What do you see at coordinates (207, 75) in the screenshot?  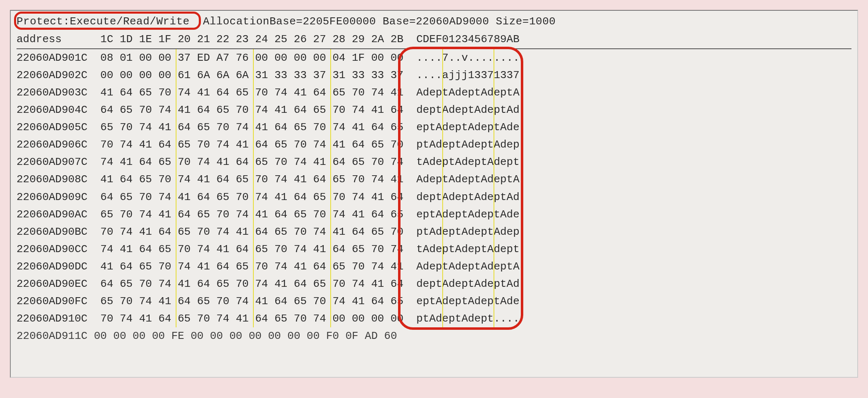 I see `hex-byte-cell: 6A` at bounding box center [207, 75].